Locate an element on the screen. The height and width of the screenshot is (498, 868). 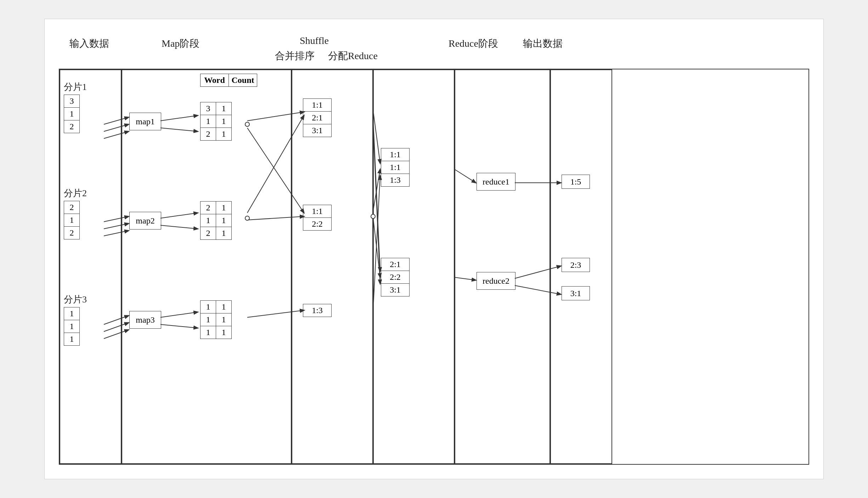
m3r3c2: 1 is located at coordinates (224, 333).